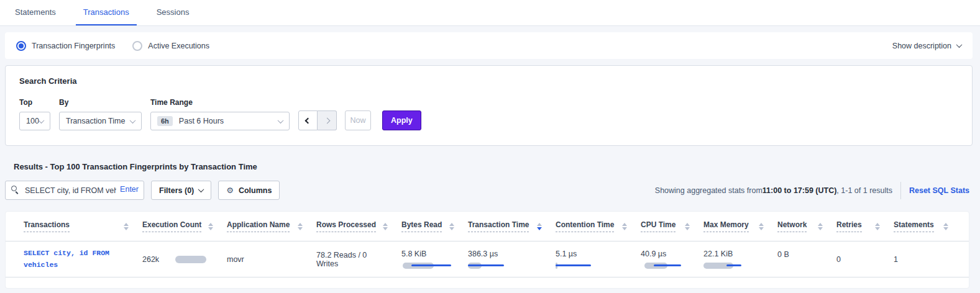 This screenshot has height=293, width=980. I want to click on results-heading: Results - Top 100 Transaction Fingerprin…, so click(497, 166).